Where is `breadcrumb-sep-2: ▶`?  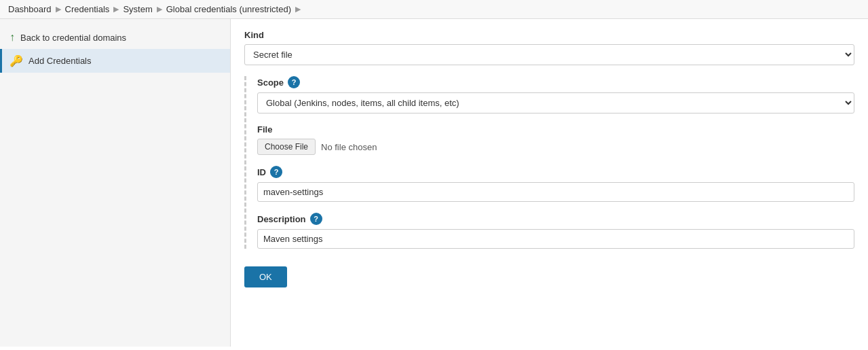
breadcrumb-sep-2: ▶ is located at coordinates (116, 10).